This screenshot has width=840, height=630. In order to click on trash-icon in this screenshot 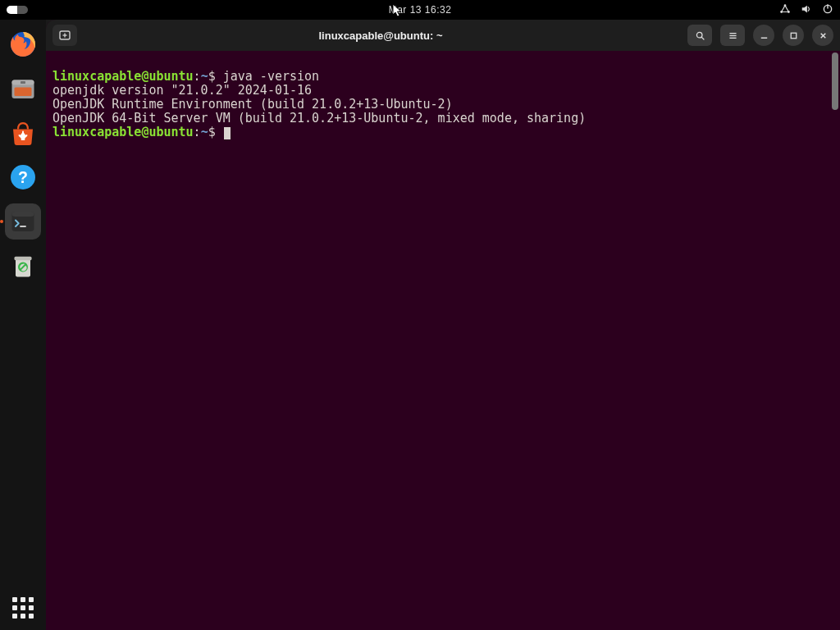, I will do `click(23, 266)`.